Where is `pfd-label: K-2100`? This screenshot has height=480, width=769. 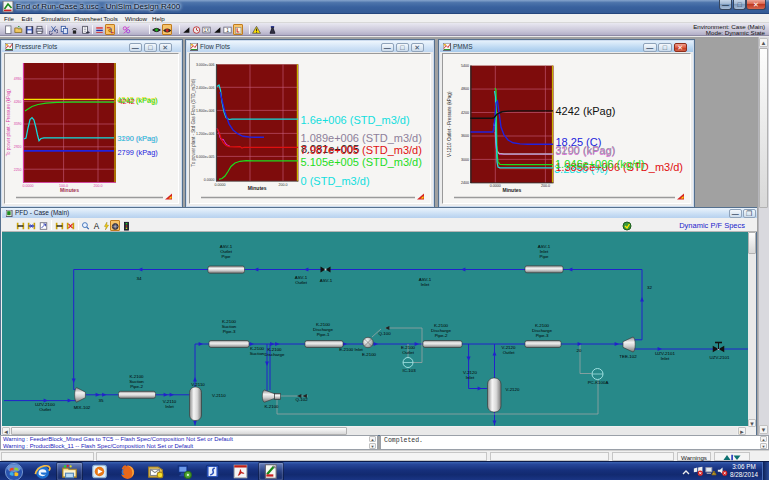 pfd-label: K-2100 is located at coordinates (272, 406).